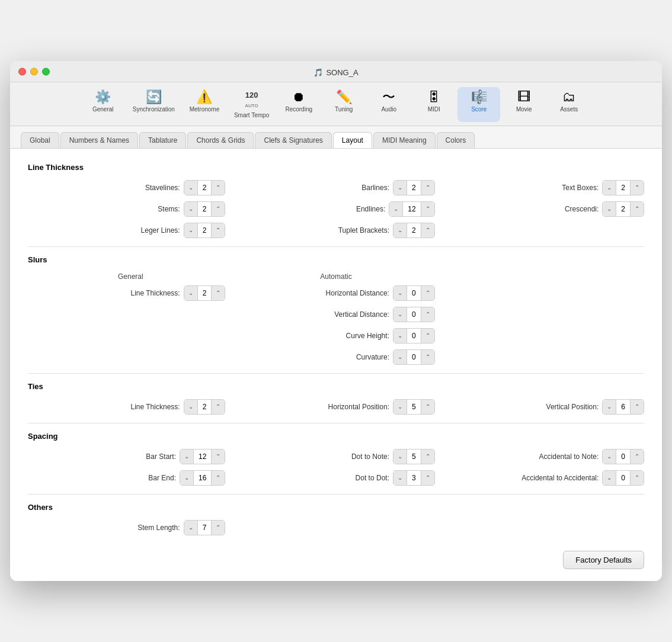  Describe the element at coordinates (637, 457) in the screenshot. I see `atn-increment: ⌃` at that location.